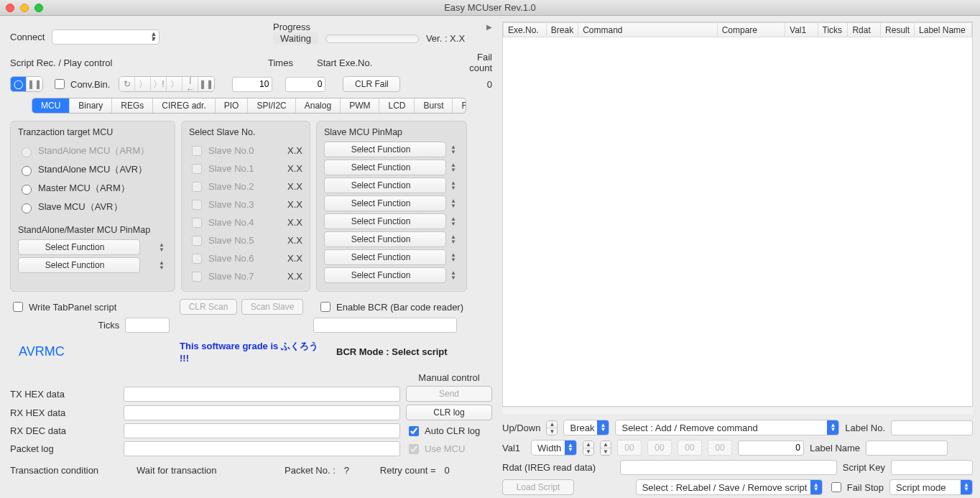 The height and width of the screenshot is (498, 980). Describe the element at coordinates (414, 431) in the screenshot. I see `auto-clr-log-checkbox` at that location.